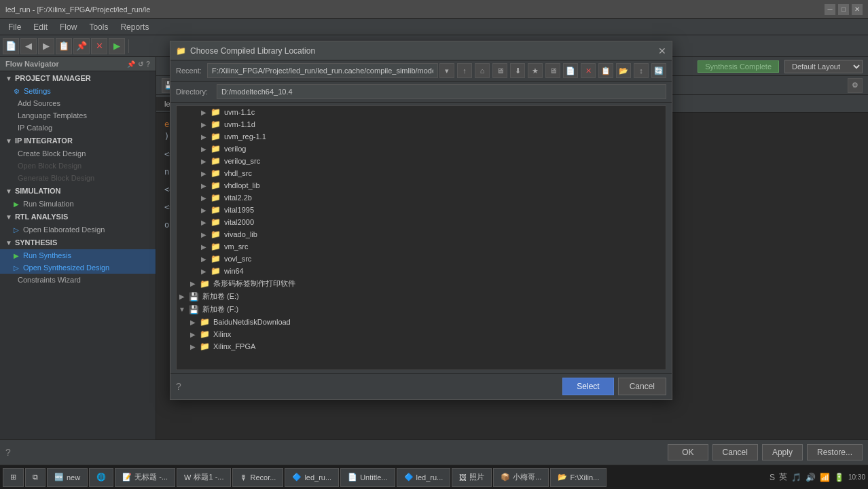 This screenshot has width=868, height=489. I want to click on toolbar-home-btn: ⌂, so click(482, 71).